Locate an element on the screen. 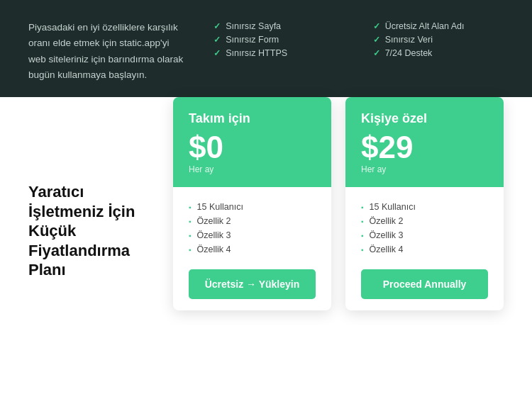  feature-item: ✓Sınırsız Veri is located at coordinates (438, 40).